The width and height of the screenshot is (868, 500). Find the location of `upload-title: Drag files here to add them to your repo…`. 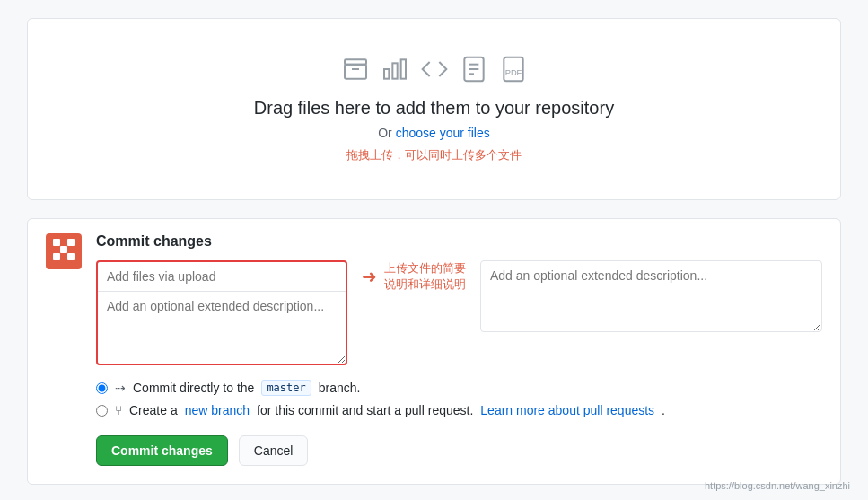

upload-title: Drag files here to add them to your repo… is located at coordinates (434, 108).